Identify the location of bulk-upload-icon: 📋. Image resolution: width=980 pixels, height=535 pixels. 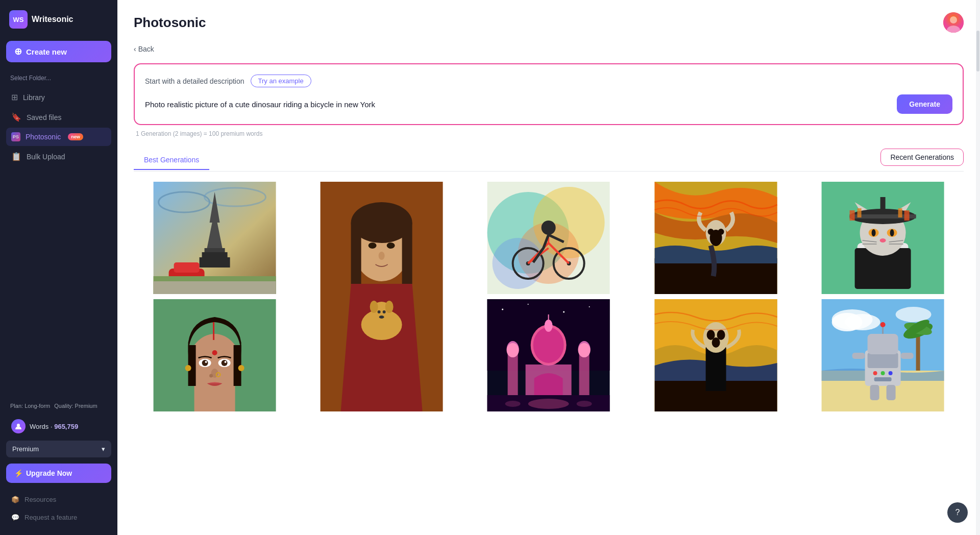
(16, 156).